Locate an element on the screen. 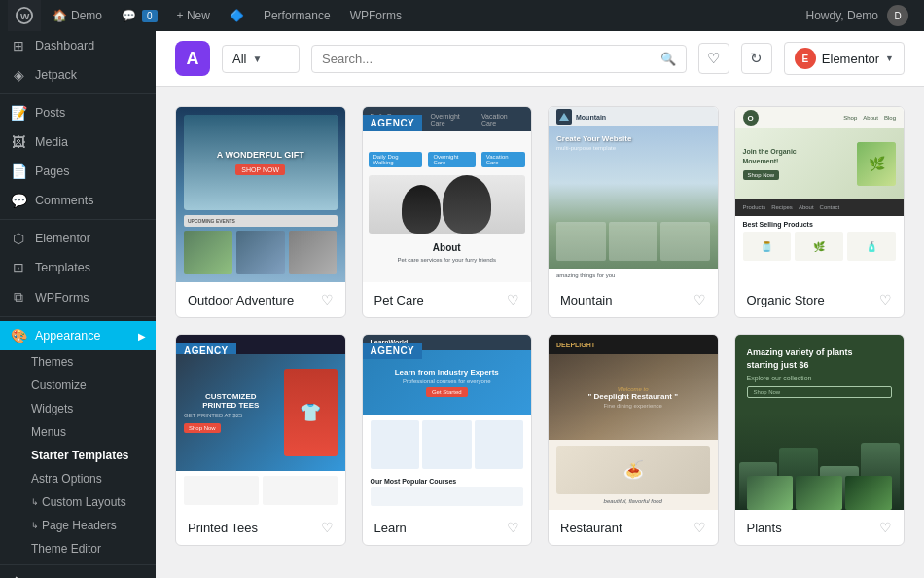  organic-logo-icon: O is located at coordinates (751, 118).